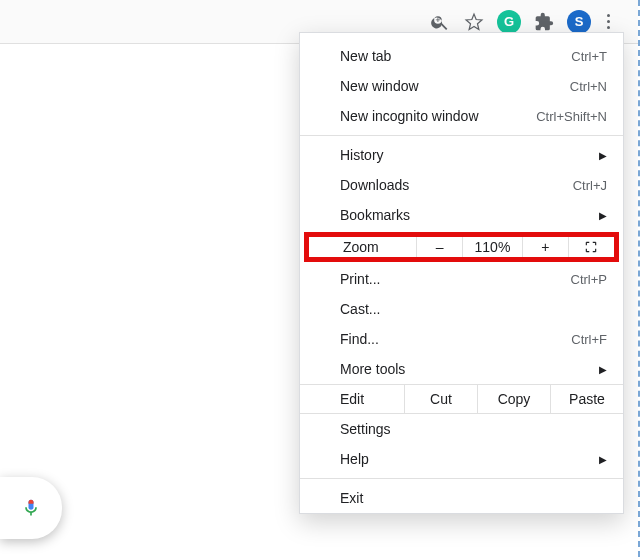  Describe the element at coordinates (544, 22) in the screenshot. I see `extensions-icon` at that location.